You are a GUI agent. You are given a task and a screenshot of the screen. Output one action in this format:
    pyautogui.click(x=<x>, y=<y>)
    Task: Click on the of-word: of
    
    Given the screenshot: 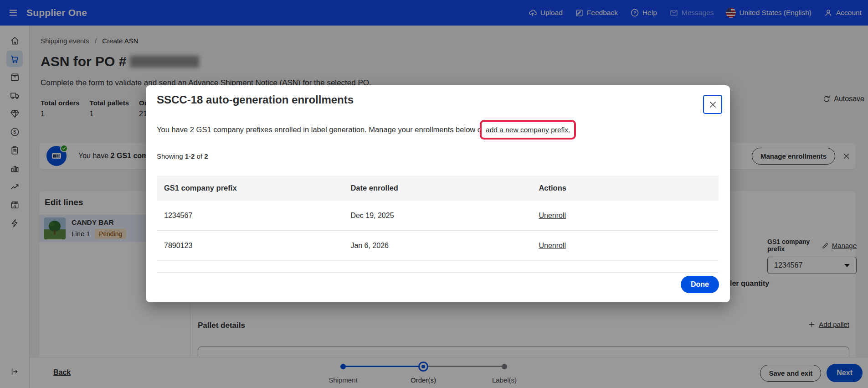 What is the action you would take?
    pyautogui.click(x=200, y=156)
    